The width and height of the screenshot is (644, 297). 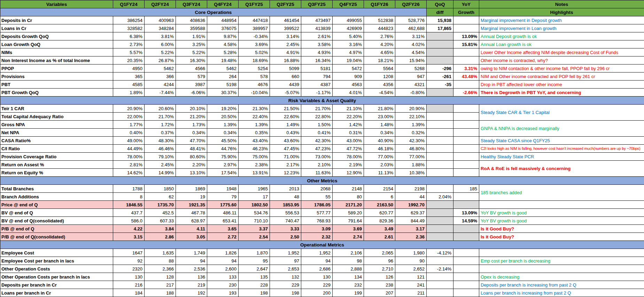 What do you see at coordinates (57, 4) in the screenshot?
I see `header-variables: Variables` at bounding box center [57, 4].